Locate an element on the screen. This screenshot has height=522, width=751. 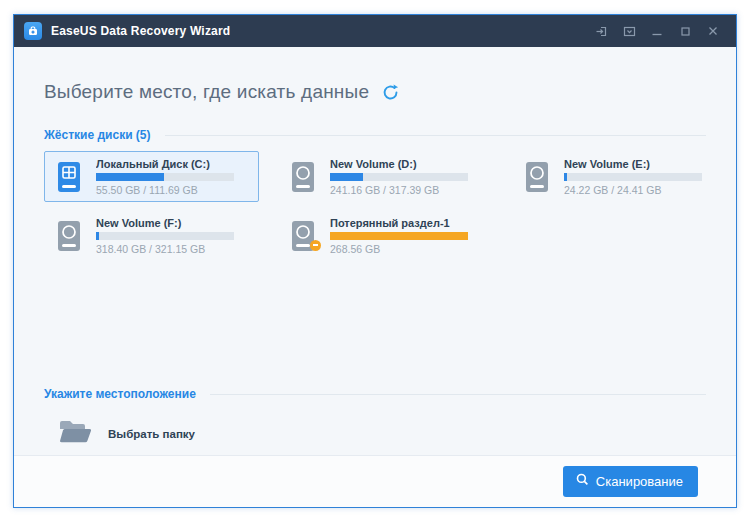
search-icon is located at coordinates (582, 481).